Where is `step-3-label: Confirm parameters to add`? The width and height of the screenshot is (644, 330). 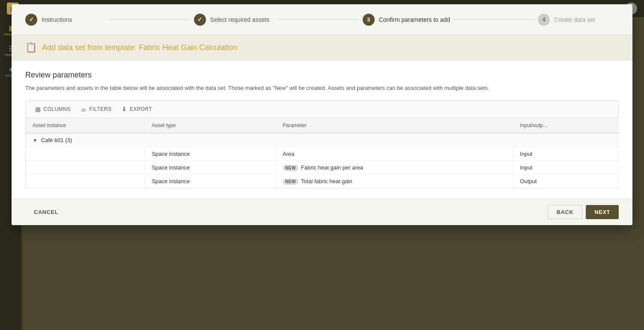
step-3-label: Confirm parameters to add is located at coordinates (414, 20).